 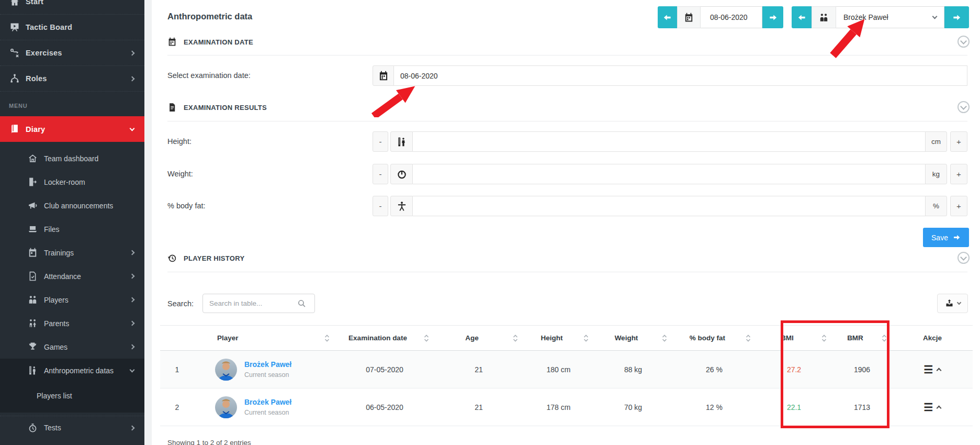 What do you see at coordinates (681, 75) in the screenshot?
I see `examination-date-input` at bounding box center [681, 75].